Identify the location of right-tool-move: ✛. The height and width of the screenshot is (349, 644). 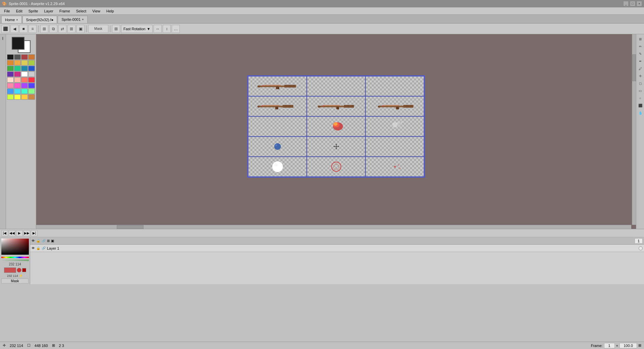
(640, 76).